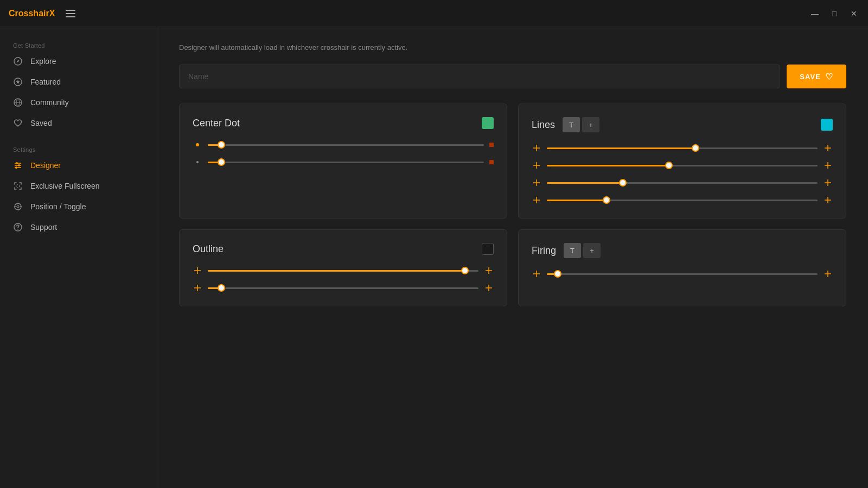 This screenshot has width=868, height=488. What do you see at coordinates (829, 77) in the screenshot?
I see `heart-icon-save: ♡` at bounding box center [829, 77].